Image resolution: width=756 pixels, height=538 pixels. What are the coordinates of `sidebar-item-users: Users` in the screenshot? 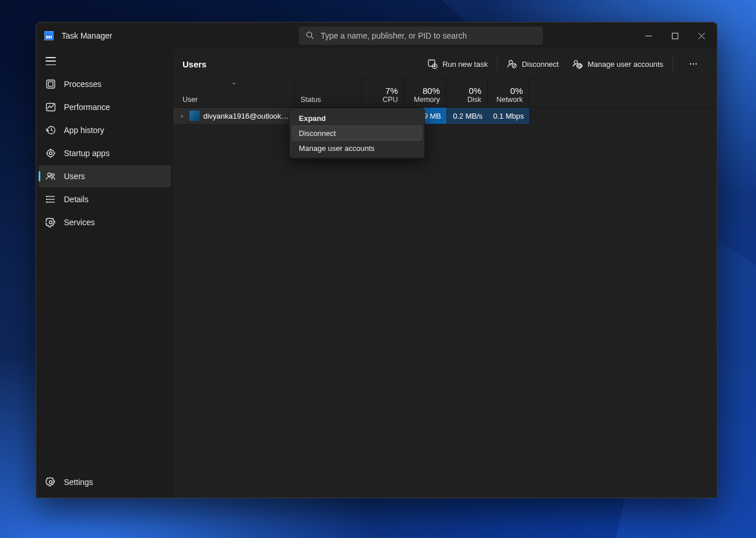 It's located at (105, 176).